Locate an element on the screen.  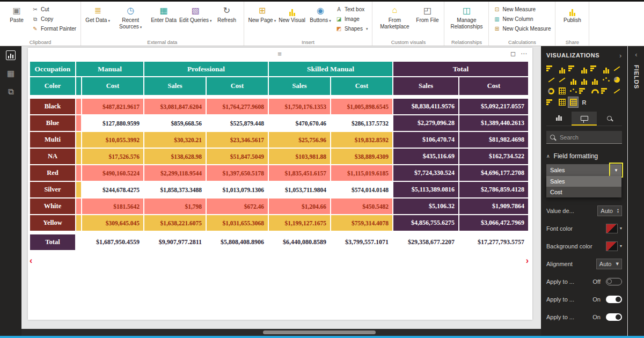
column-group-manual: Manual is located at coordinates (109, 69).